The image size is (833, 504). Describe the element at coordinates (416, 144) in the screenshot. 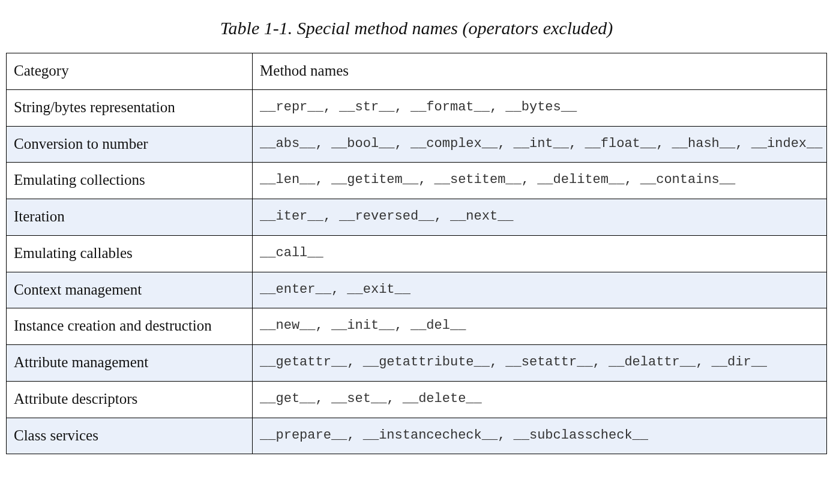

I see `table-row: Conversion to number __abs__, __bool__, …` at that location.